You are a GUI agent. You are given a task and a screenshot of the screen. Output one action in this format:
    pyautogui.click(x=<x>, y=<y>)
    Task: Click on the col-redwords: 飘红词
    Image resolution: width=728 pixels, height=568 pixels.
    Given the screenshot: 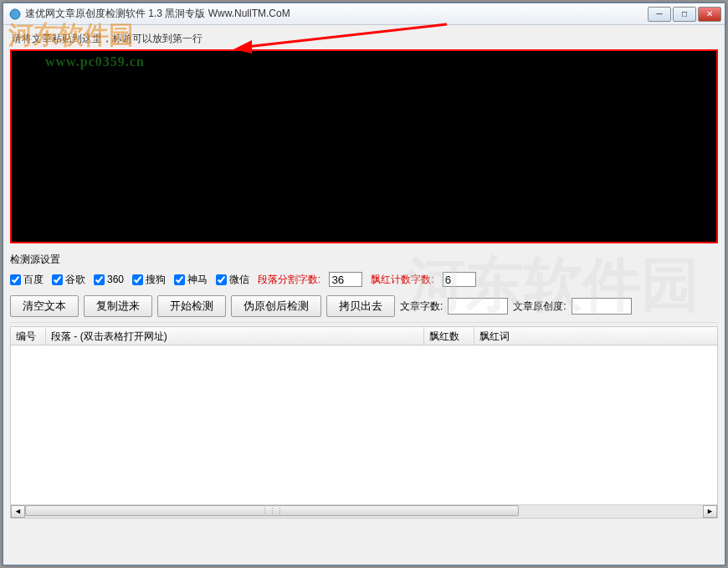 What is the action you would take?
    pyautogui.click(x=596, y=336)
    